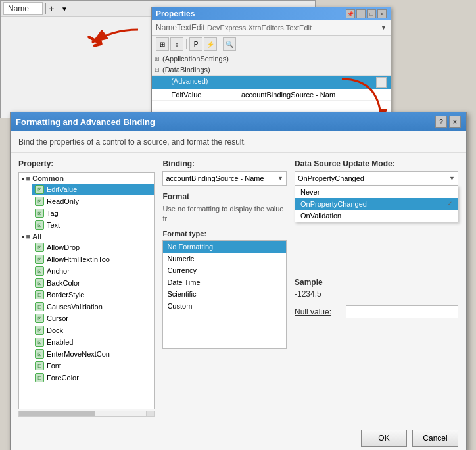 This screenshot has height=450, width=476. What do you see at coordinates (225, 259) in the screenshot?
I see `format-numeric: Numeric` at bounding box center [225, 259].